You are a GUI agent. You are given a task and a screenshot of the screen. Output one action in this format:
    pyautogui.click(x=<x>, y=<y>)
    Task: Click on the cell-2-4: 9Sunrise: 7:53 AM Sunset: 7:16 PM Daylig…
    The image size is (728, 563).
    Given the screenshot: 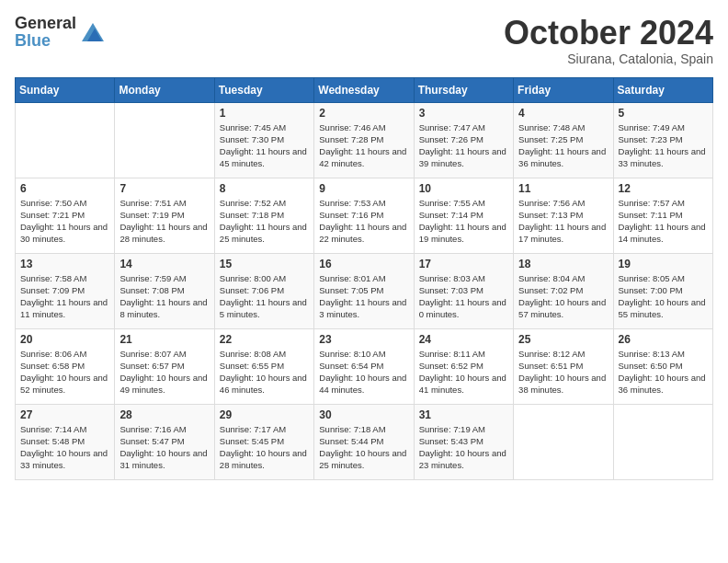 What is the action you would take?
    pyautogui.click(x=364, y=215)
    